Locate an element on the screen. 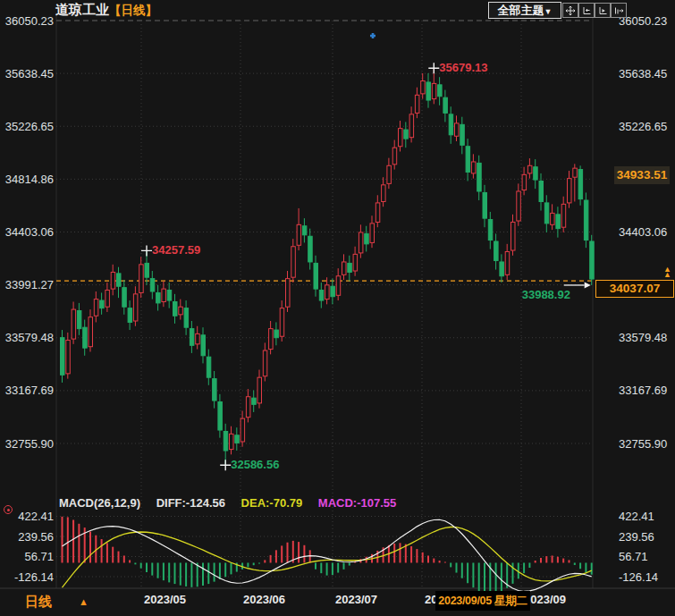 The height and width of the screenshot is (616, 675). date-label: 2023/05 is located at coordinates (165, 599).